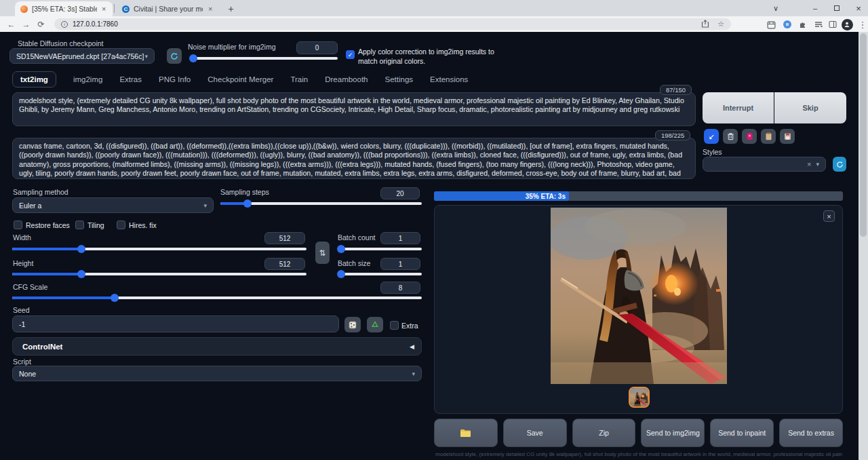  Describe the element at coordinates (863, 135) in the screenshot. I see `scrollbar-thumb` at that location.